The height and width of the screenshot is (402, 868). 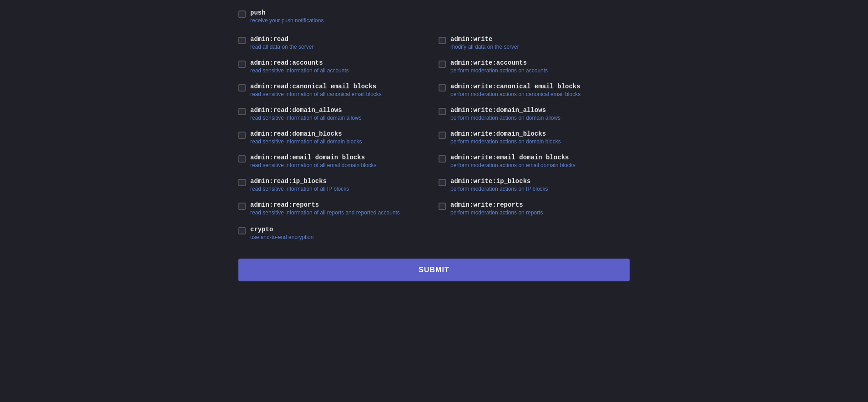 I want to click on scope-left-name-1: admin:read:accounts, so click(x=299, y=63).